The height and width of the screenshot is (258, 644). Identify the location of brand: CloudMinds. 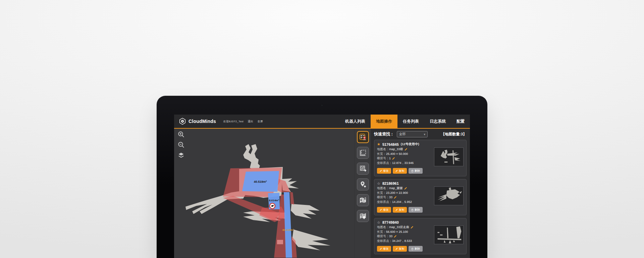
(197, 121).